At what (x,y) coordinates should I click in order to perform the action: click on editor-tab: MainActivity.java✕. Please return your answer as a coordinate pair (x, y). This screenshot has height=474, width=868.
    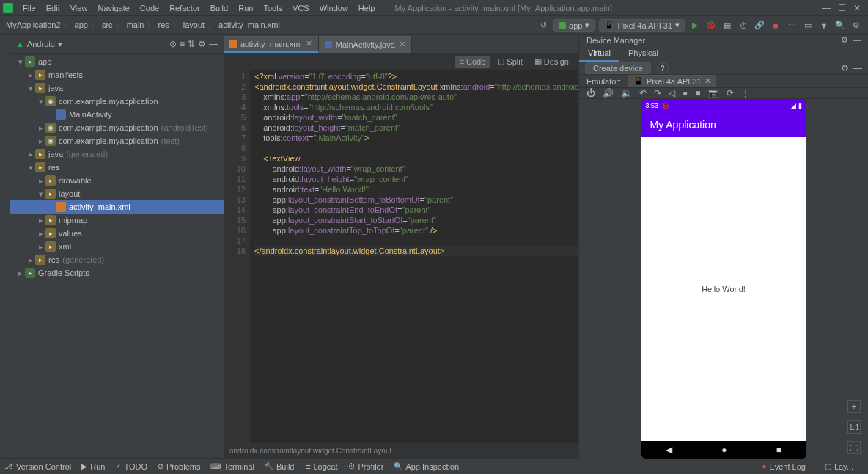
    Looking at the image, I should click on (365, 44).